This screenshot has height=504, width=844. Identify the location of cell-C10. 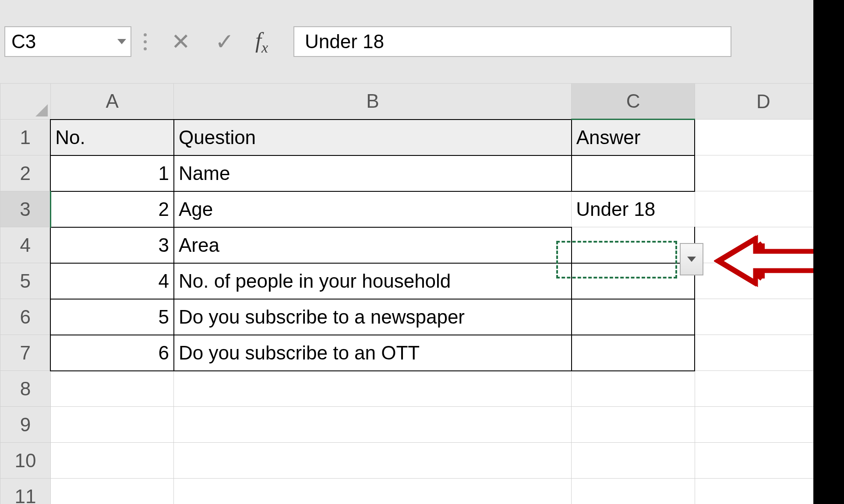
(633, 461).